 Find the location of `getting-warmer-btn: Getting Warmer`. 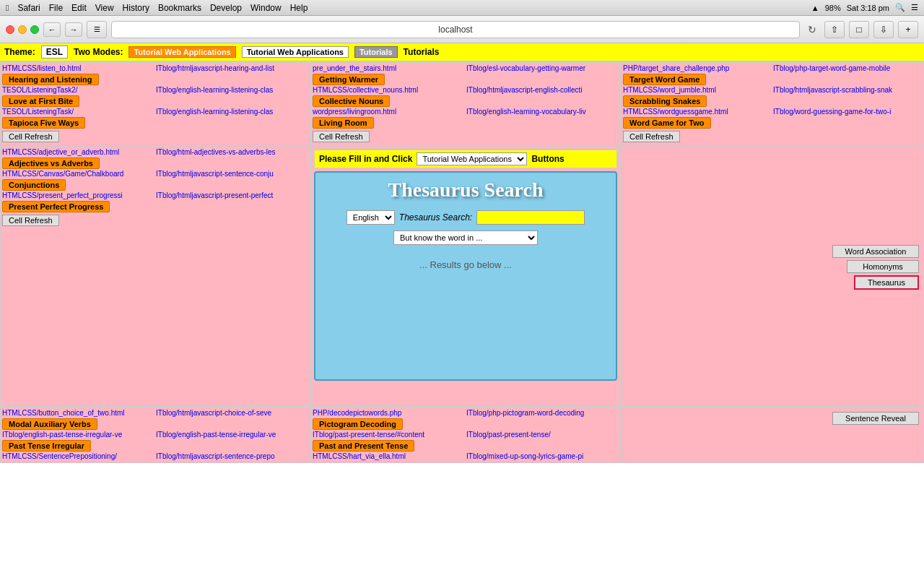

getting-warmer-btn: Getting Warmer is located at coordinates (349, 79).